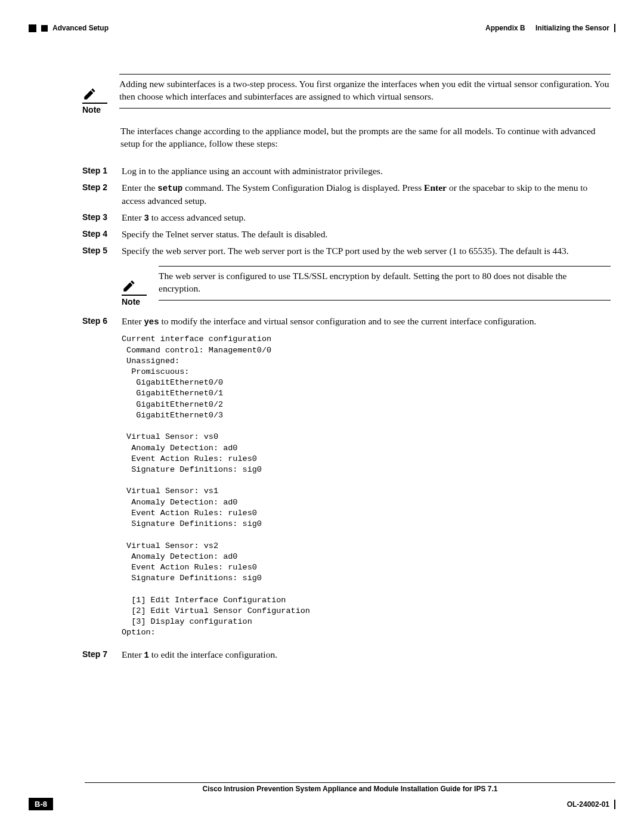  What do you see at coordinates (366, 234) in the screenshot?
I see `step-body: Specify the Telnet server status. The de…` at bounding box center [366, 234].